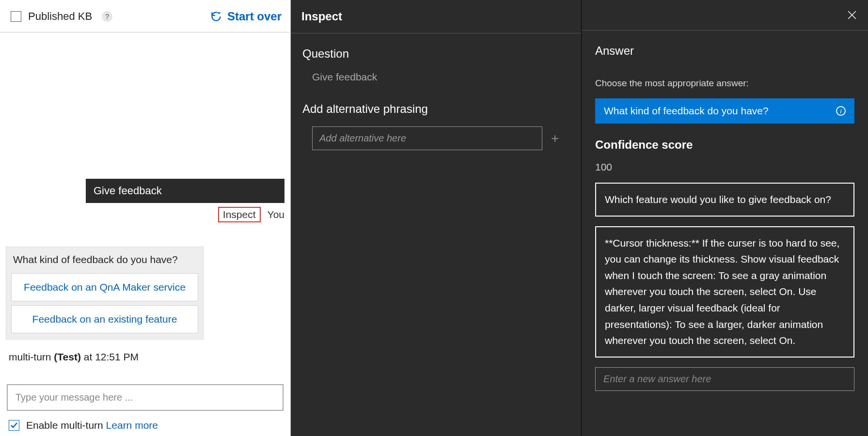 This screenshot has height=436, width=868. I want to click on refresh-icon, so click(216, 16).